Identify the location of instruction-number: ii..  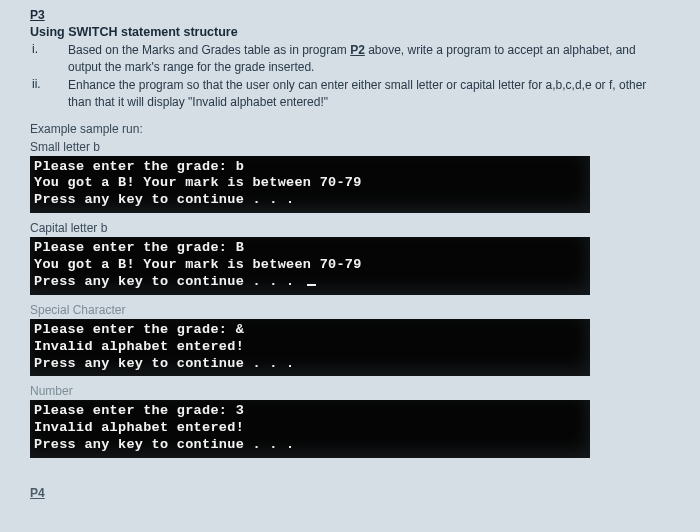
(49, 94).